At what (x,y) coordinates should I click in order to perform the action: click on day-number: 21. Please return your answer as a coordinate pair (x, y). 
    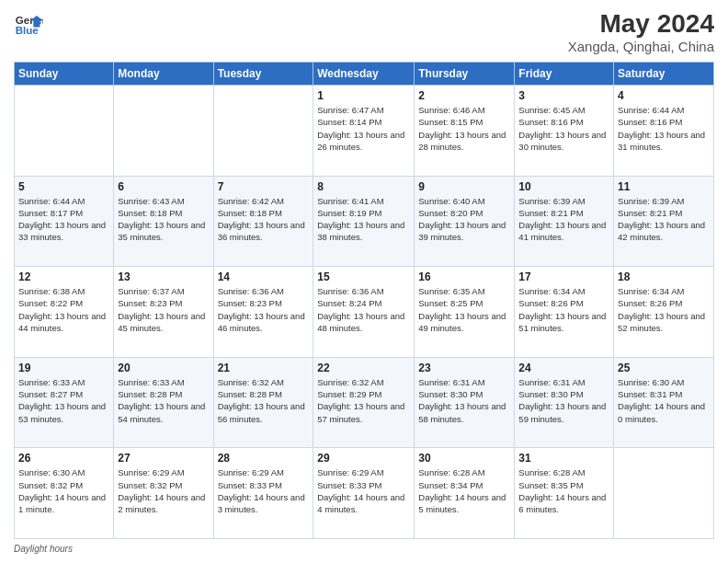
    Looking at the image, I should click on (264, 368).